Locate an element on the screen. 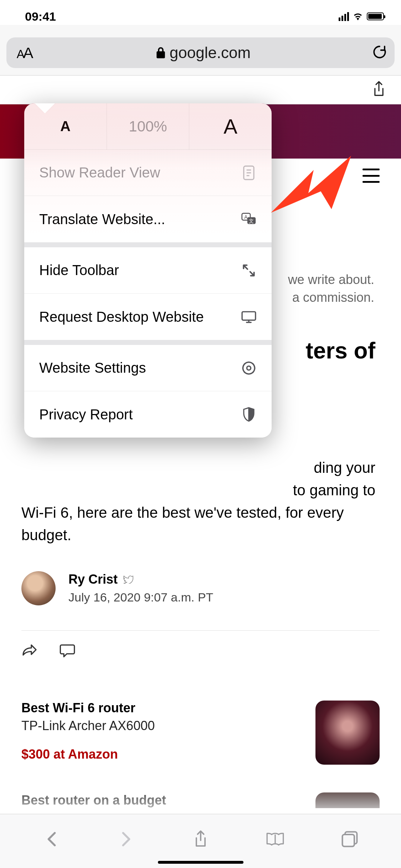  status-time: 09:41 is located at coordinates (34, 16).